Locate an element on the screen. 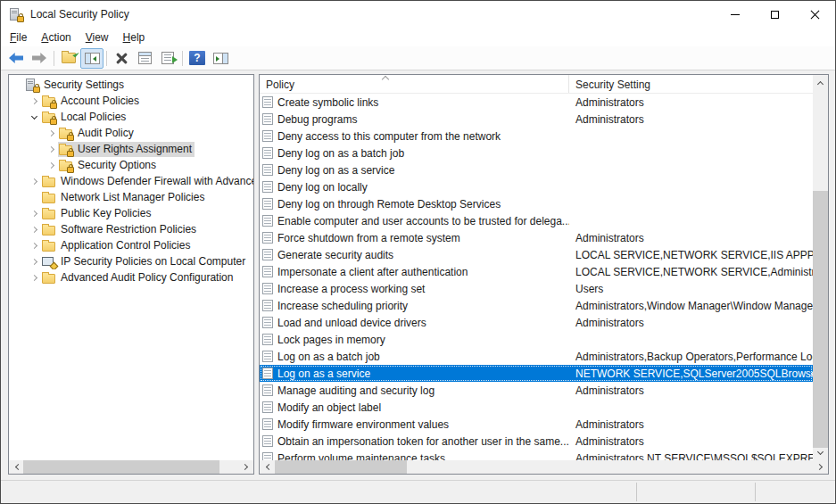  show-hide-console-tree-button is located at coordinates (92, 59).